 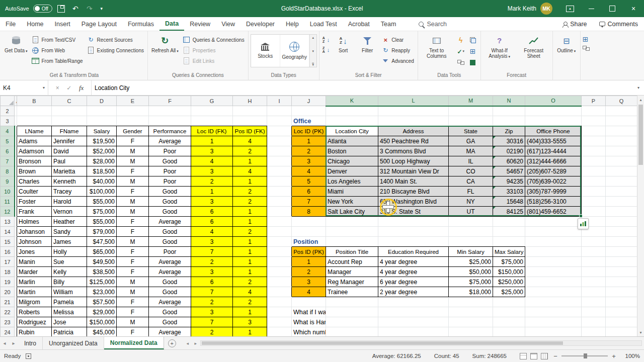 I want to click on tab-team: Team, so click(x=388, y=24).